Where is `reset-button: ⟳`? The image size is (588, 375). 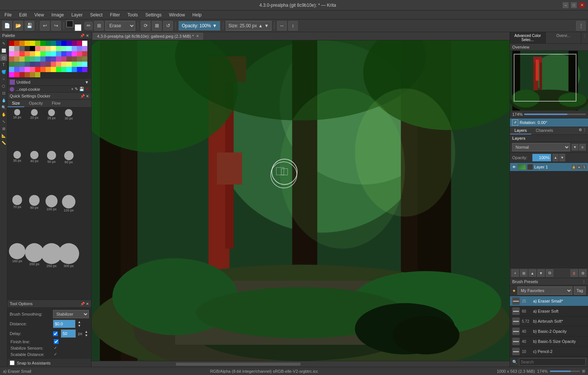 reset-button: ⟳ is located at coordinates (146, 26).